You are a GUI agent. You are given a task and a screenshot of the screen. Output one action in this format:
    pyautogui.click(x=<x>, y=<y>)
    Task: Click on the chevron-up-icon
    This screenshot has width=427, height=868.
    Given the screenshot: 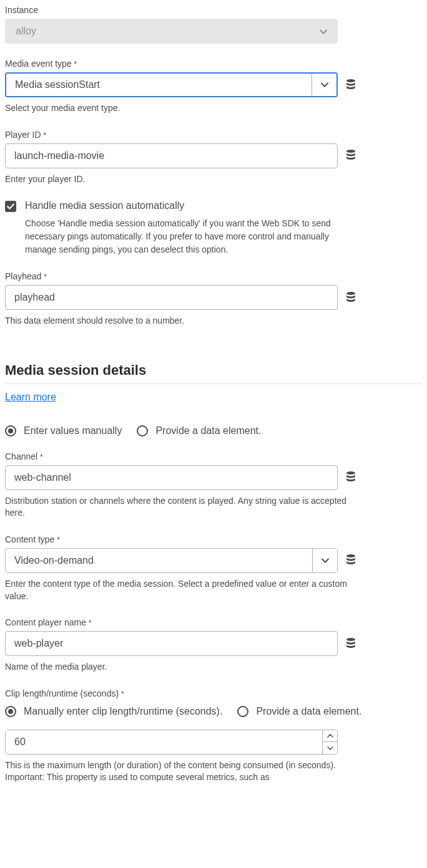 What is the action you would take?
    pyautogui.click(x=330, y=736)
    